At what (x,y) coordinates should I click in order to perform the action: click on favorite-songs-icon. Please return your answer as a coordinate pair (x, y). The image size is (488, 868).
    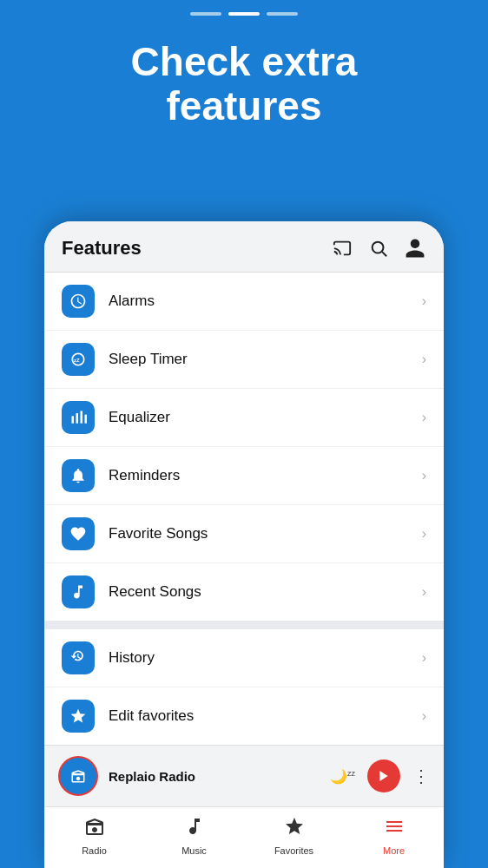
    Looking at the image, I should click on (78, 534).